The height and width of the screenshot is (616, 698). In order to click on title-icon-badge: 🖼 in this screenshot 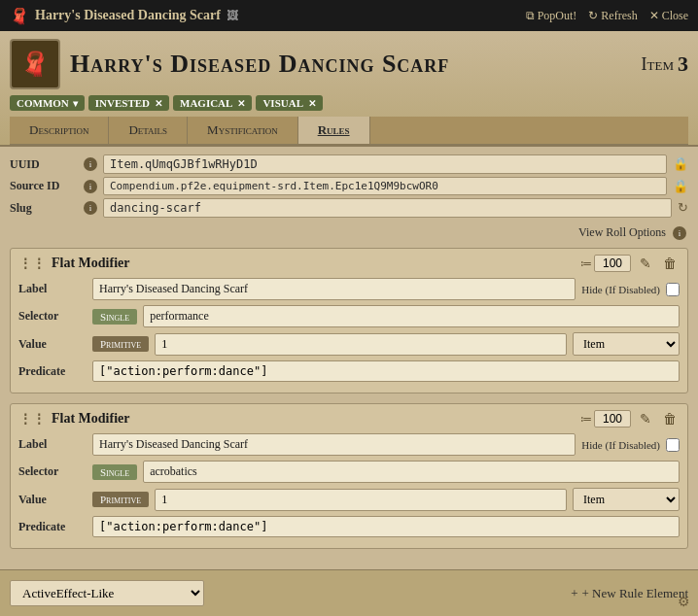, I will do `click(232, 16)`.